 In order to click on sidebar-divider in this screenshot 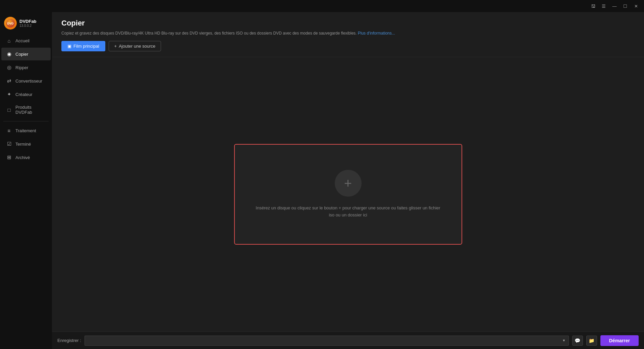, I will do `click(26, 121)`.